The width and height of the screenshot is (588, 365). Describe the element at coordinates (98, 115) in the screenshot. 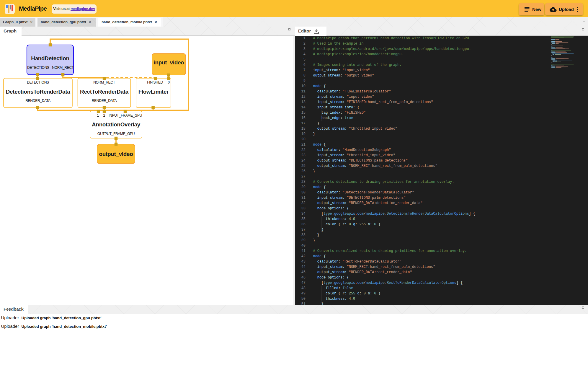

I see `svg-text: 1` at that location.